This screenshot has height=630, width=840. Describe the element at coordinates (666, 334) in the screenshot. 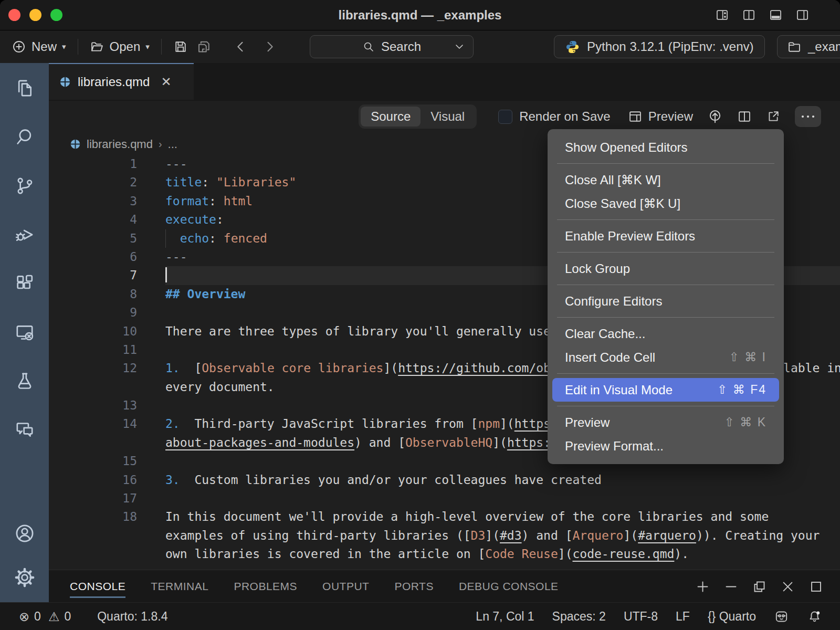

I see `menu-item: Clear Cache...` at that location.